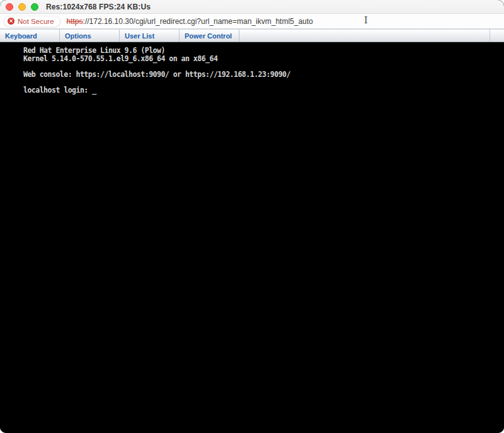 The height and width of the screenshot is (433, 504). Describe the element at coordinates (157, 91) in the screenshot. I see `console-login-line: localhost login: _` at that location.